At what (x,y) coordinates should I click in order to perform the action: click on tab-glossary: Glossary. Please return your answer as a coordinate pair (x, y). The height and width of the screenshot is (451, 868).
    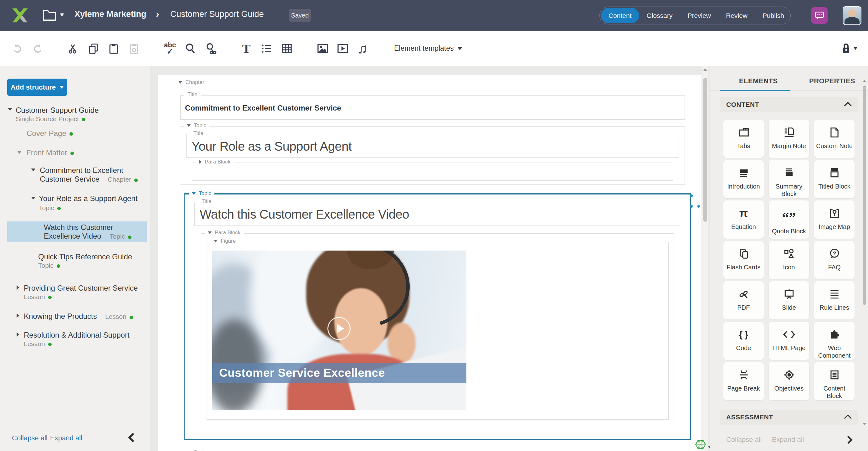
    Looking at the image, I should click on (660, 16).